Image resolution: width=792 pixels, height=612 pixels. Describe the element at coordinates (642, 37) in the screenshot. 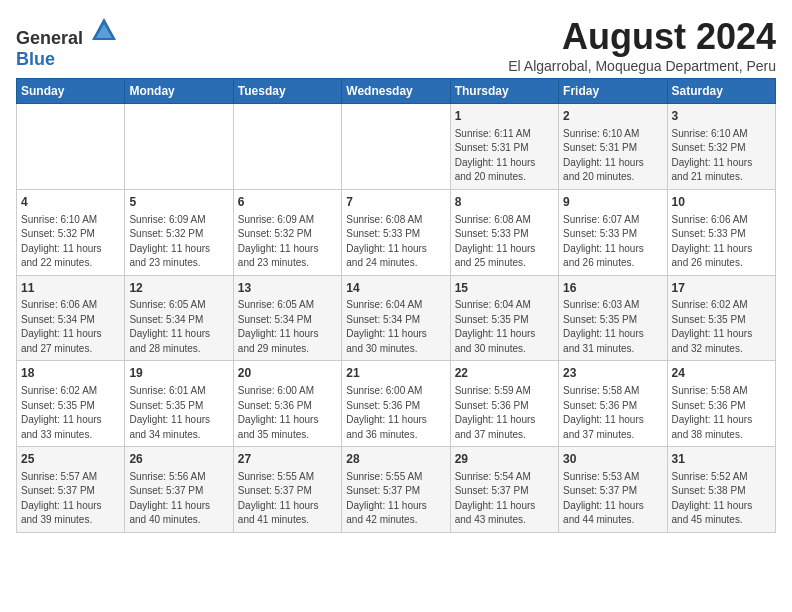

I see `month-year-title: August 2024` at that location.